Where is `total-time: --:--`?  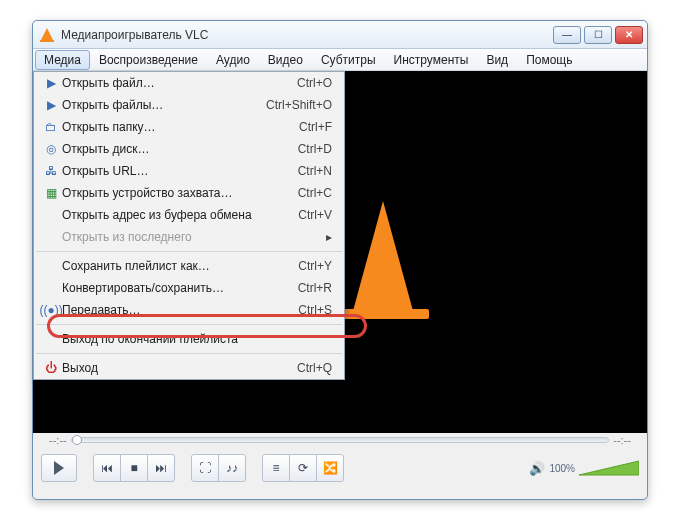 total-time: --:-- is located at coordinates (622, 440).